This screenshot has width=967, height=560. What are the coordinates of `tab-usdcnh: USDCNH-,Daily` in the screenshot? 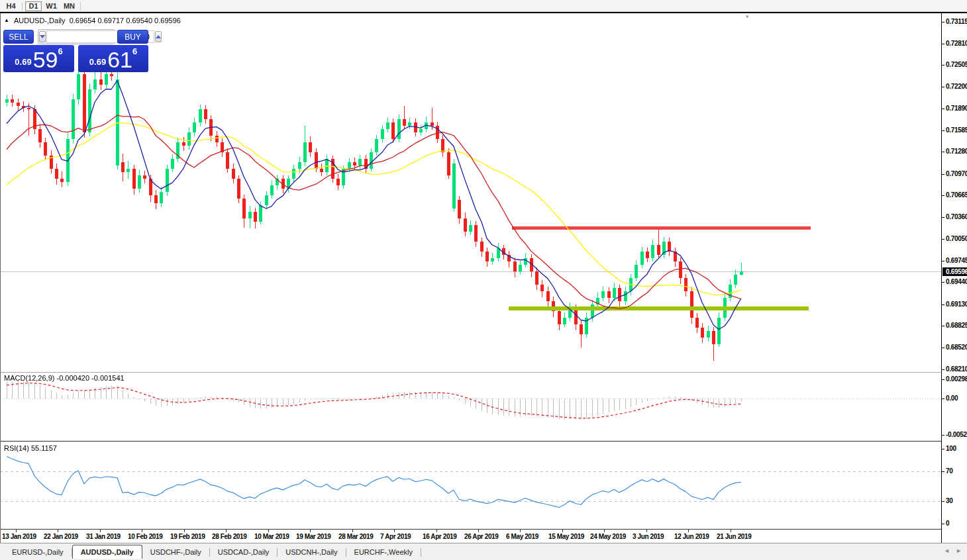 It's located at (311, 552).